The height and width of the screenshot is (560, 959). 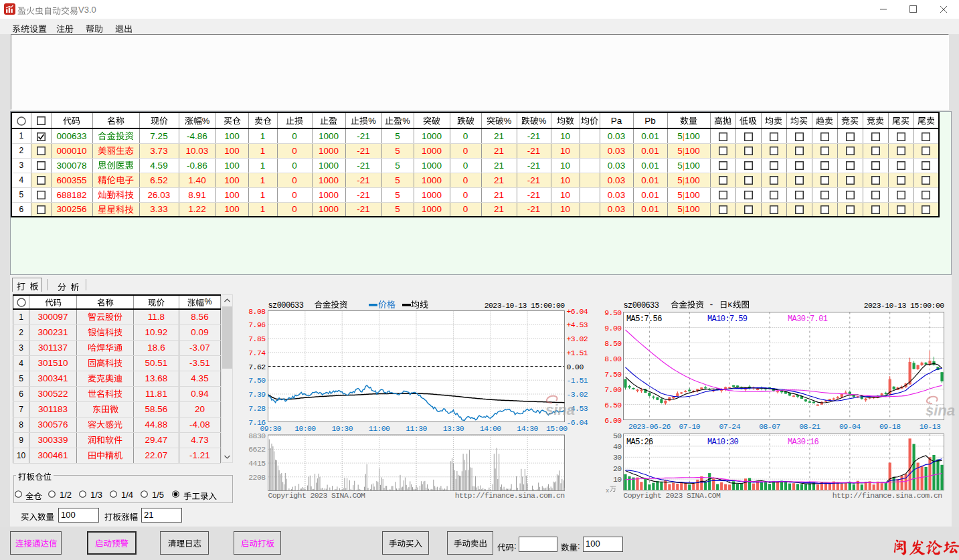 What do you see at coordinates (257, 463) in the screenshot?
I see `svg-text: 4415` at bounding box center [257, 463].